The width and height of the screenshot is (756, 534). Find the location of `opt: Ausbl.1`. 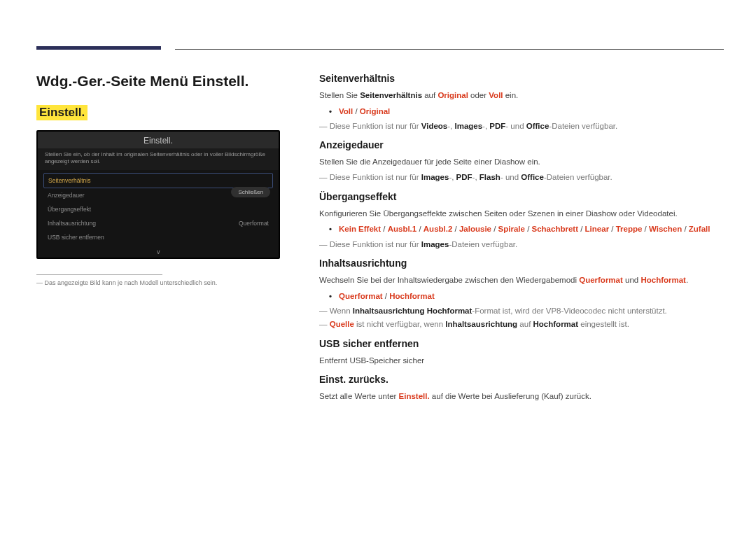

opt: Ausbl.1 is located at coordinates (402, 229).